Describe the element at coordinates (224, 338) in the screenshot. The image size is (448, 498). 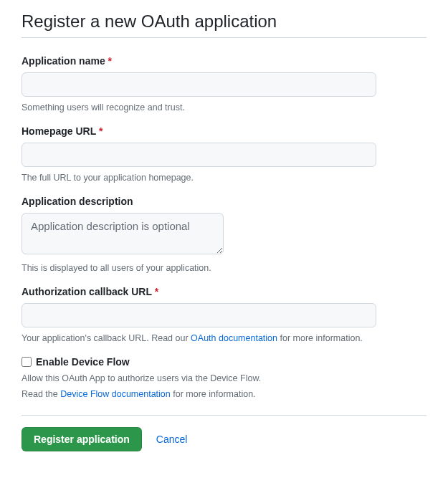
I see `callback-url-hint: Your application's callback URL. Read ou…` at that location.